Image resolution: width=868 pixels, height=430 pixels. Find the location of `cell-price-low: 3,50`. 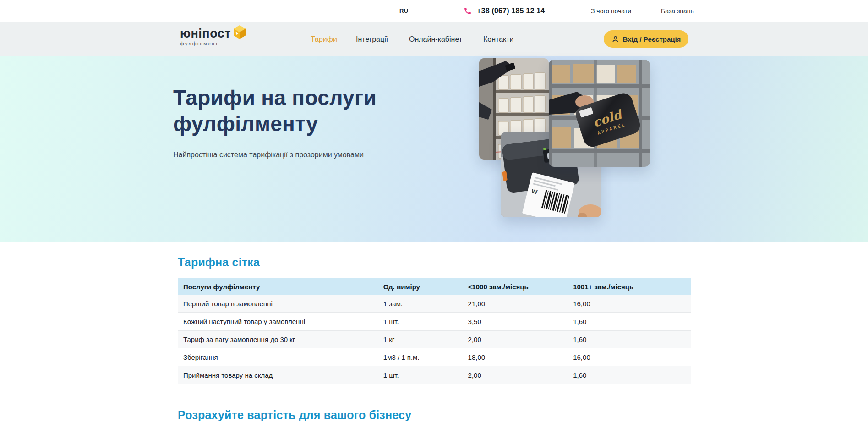

cell-price-low: 3,50 is located at coordinates (515, 322).